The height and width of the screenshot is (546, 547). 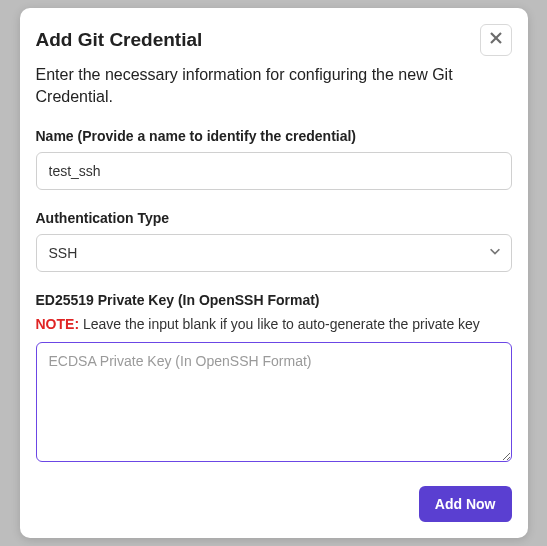 What do you see at coordinates (466, 504) in the screenshot?
I see `add-now-button: Add Now` at bounding box center [466, 504].